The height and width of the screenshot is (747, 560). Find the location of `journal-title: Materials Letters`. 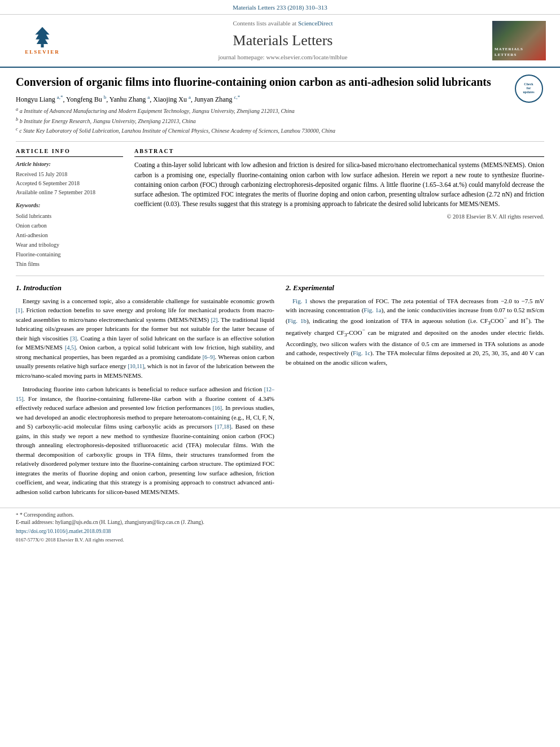

journal-title: Materials Letters is located at coordinates (283, 41).